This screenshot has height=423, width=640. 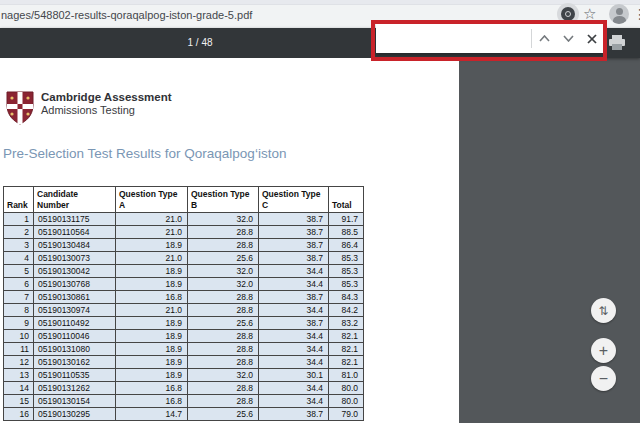 I want to click on table-row: 80519013097421.028.834.484.2, so click(x=184, y=310).